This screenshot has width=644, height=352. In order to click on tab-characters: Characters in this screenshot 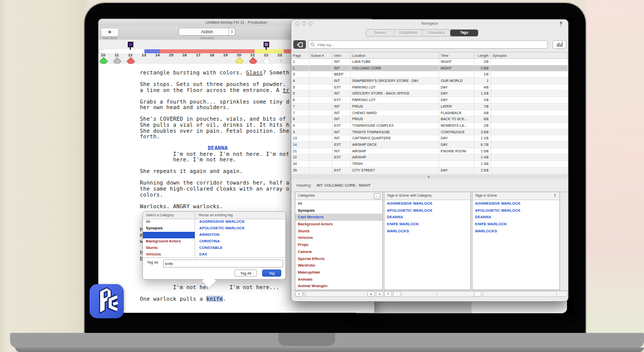, I will do `click(437, 33)`.